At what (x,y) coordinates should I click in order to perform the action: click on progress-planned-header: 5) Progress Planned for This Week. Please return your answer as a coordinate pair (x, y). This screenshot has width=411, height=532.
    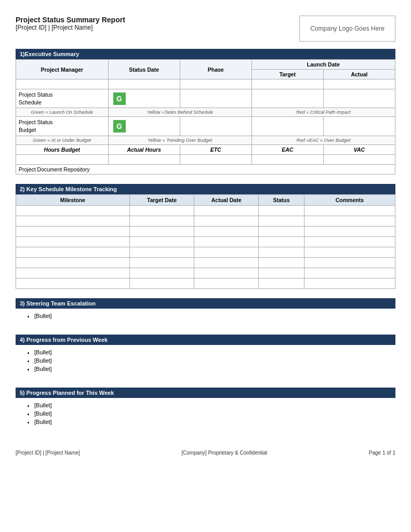
    Looking at the image, I should click on (206, 393).